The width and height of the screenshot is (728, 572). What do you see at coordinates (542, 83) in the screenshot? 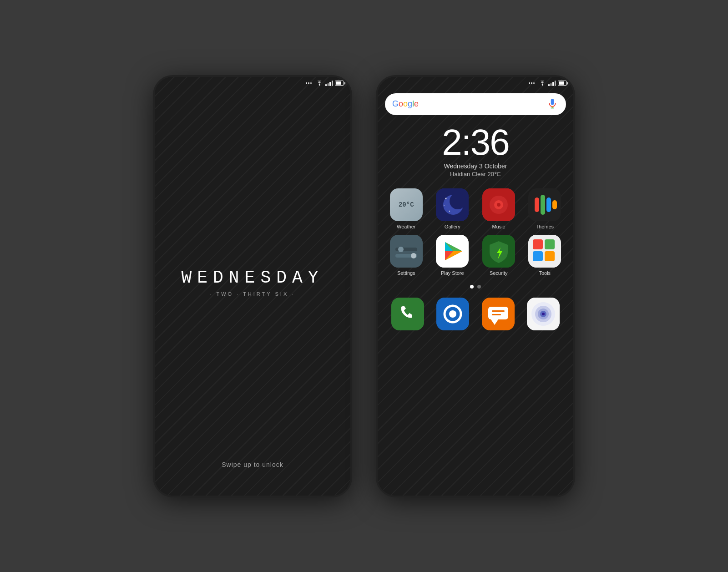
I see `wifi-icon-right` at bounding box center [542, 83].